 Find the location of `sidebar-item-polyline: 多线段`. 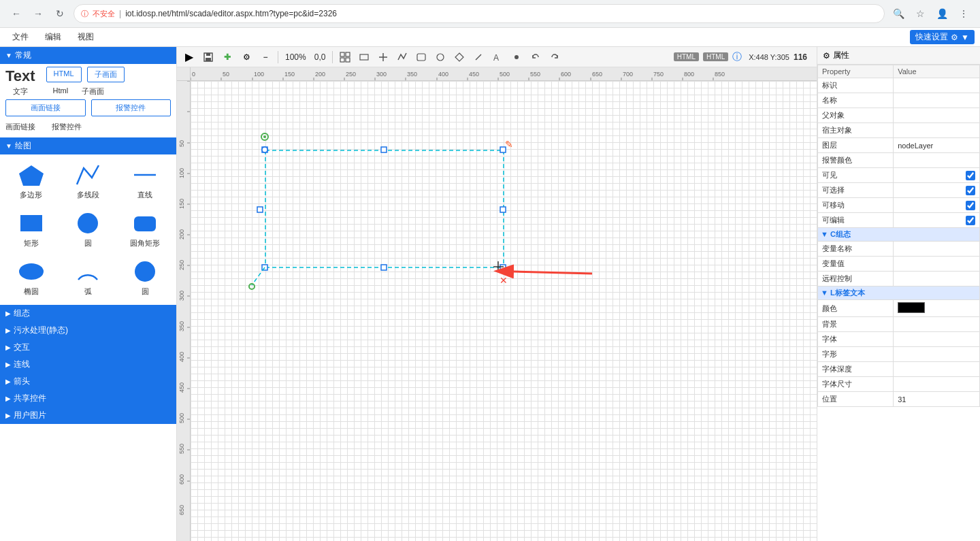

sidebar-item-polyline: 多线段 is located at coordinates (88, 181).